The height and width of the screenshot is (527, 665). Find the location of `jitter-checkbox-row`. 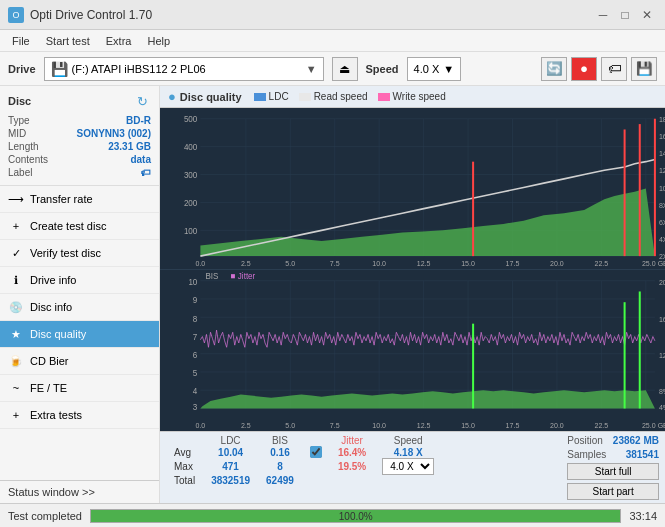

jitter-checkbox-row is located at coordinates (316, 452).